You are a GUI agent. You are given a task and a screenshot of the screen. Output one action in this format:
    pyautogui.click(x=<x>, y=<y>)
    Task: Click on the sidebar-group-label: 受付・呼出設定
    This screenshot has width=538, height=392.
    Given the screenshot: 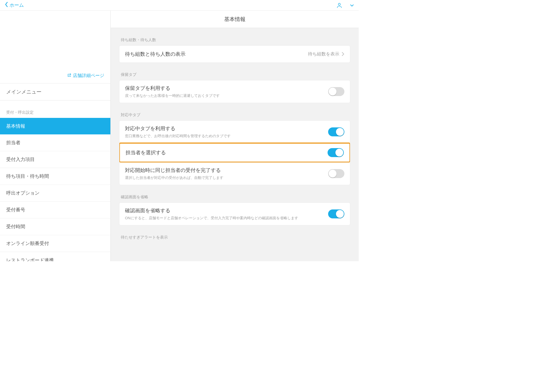 What is the action you would take?
    pyautogui.click(x=55, y=109)
    